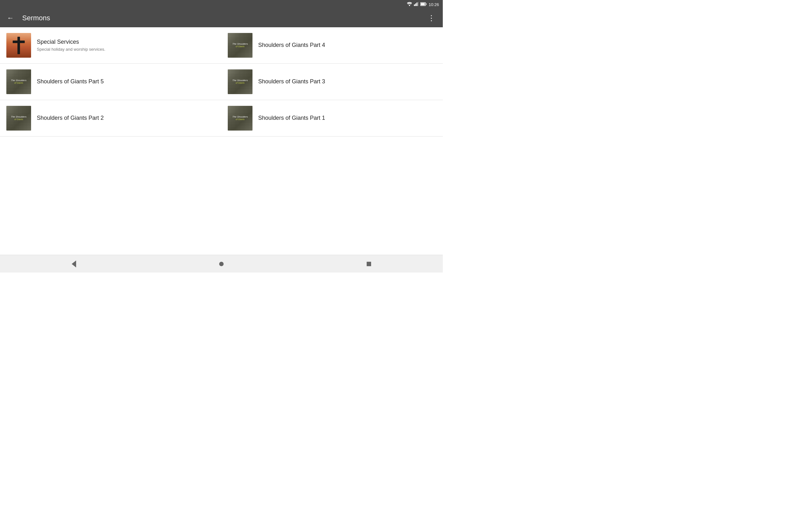  I want to click on back-nav-icon, so click(74, 264).